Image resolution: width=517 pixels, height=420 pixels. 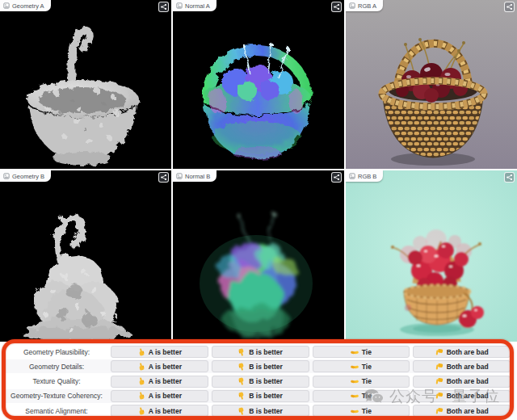 I want to click on panel-label-badge: RGB A, so click(x=364, y=6).